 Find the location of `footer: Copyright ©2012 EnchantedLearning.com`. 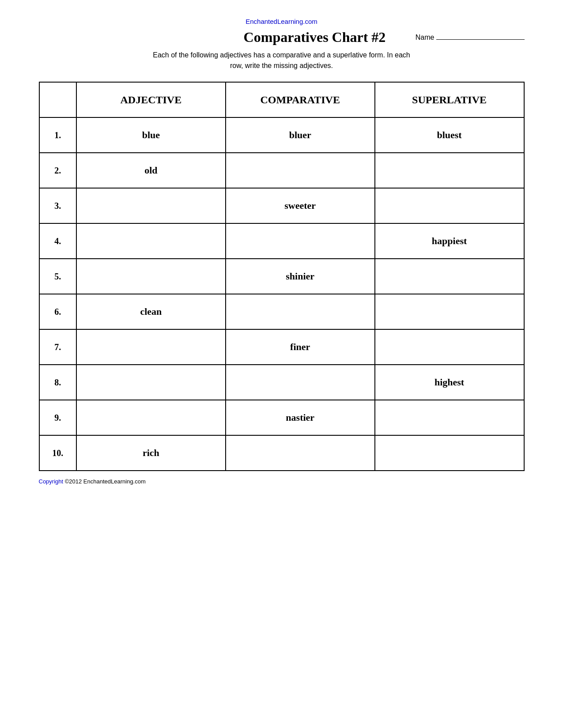

footer: Copyright ©2012 EnchantedLearning.com is located at coordinates (282, 481).